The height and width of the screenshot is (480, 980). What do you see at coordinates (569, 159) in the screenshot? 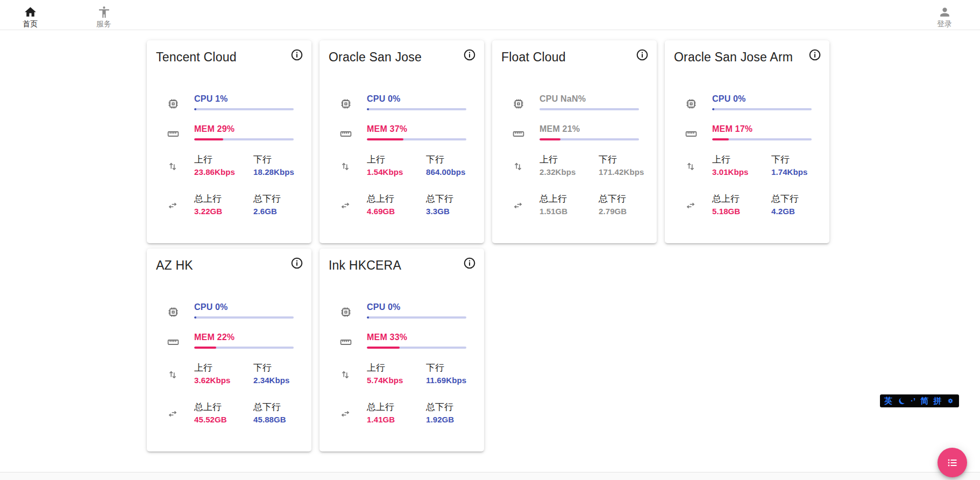
I see `upload-label: 上行` at bounding box center [569, 159].